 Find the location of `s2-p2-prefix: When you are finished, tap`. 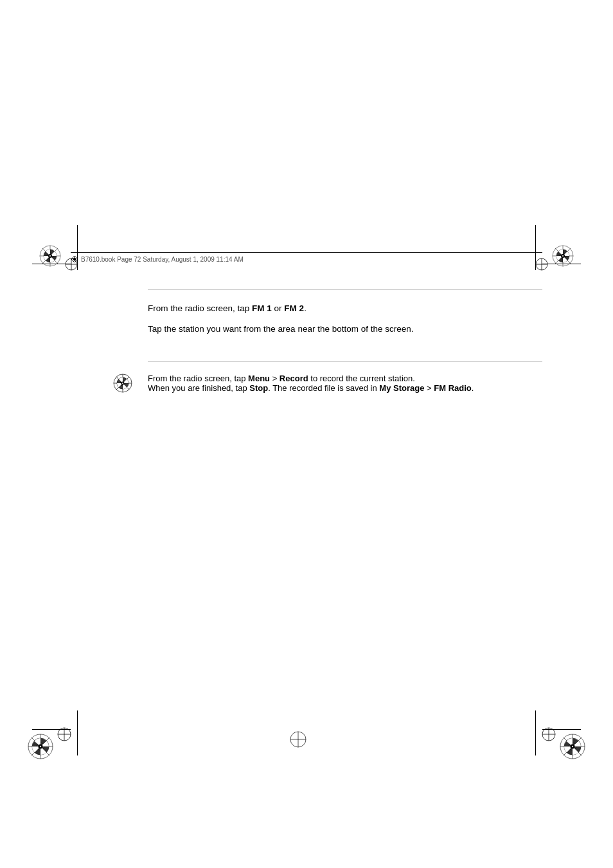

s2-p2-prefix: When you are finished, tap is located at coordinates (199, 388).